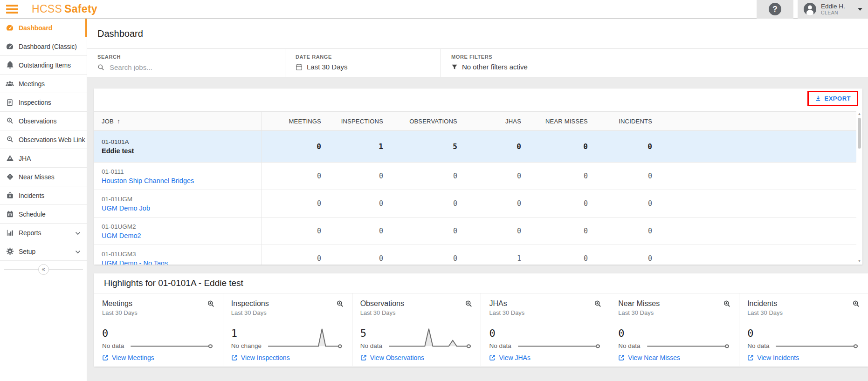 The image size is (868, 381). What do you see at coordinates (420, 121) in the screenshot?
I see `column-header-observations: OBSERVATIONS` at bounding box center [420, 121].